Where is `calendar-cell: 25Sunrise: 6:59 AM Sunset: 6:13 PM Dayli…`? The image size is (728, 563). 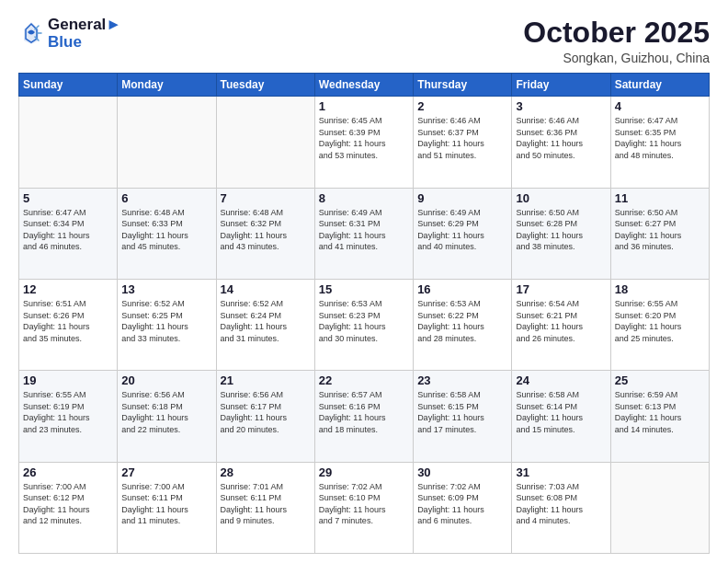
calendar-cell: 25Sunrise: 6:59 AM Sunset: 6:13 PM Dayli… is located at coordinates (660, 416).